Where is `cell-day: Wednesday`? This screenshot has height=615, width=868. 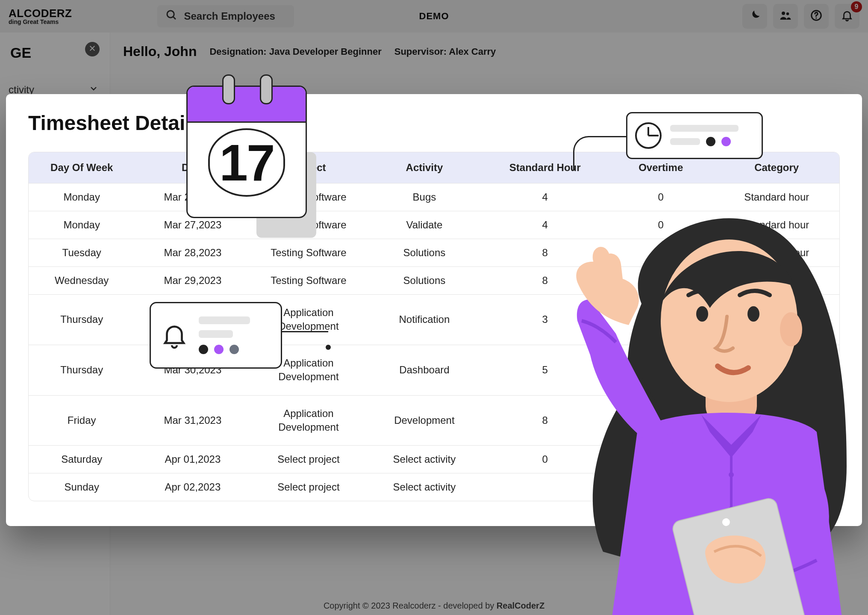
cell-day: Wednesday is located at coordinates (82, 281).